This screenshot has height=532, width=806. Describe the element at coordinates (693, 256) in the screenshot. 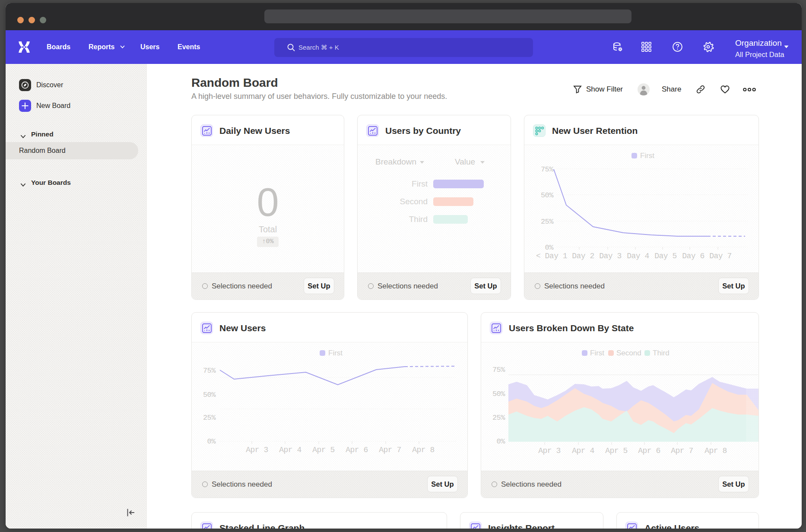

I see `svg-text: Day 6` at that location.